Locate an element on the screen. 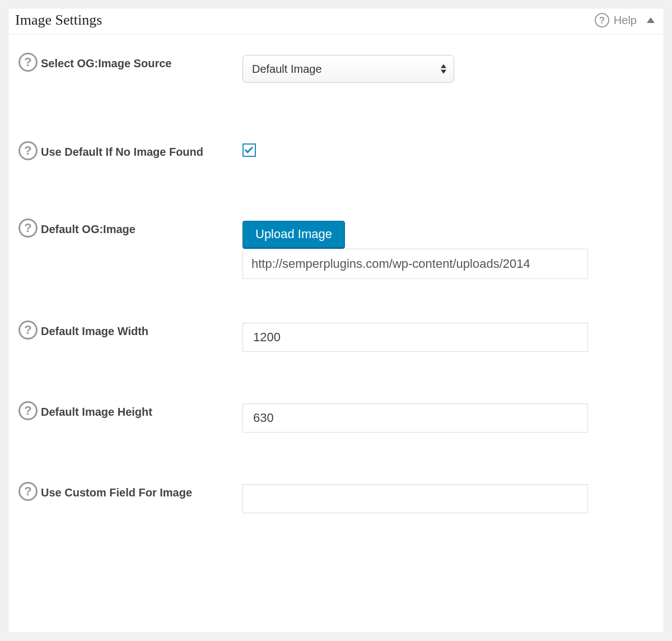  label-default-image-height: Default Image Height is located at coordinates (96, 411).